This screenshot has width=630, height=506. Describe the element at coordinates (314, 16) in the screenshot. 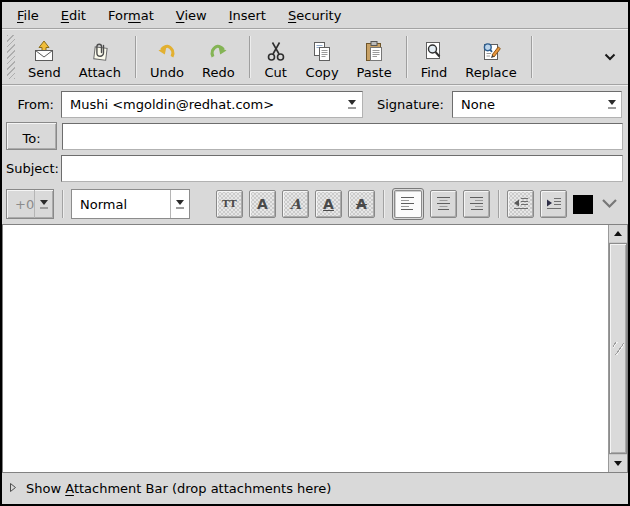

I see `menu-security: Security` at that location.